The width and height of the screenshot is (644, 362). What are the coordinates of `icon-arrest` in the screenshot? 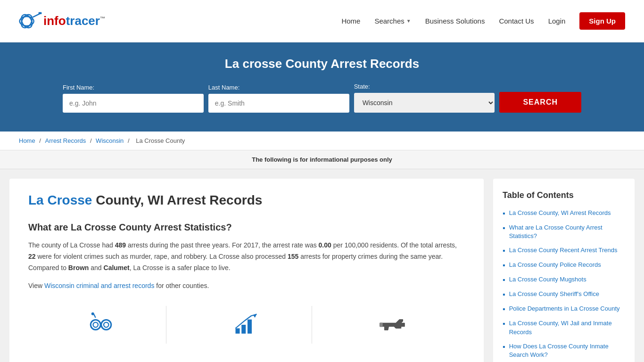 It's located at (101, 325).